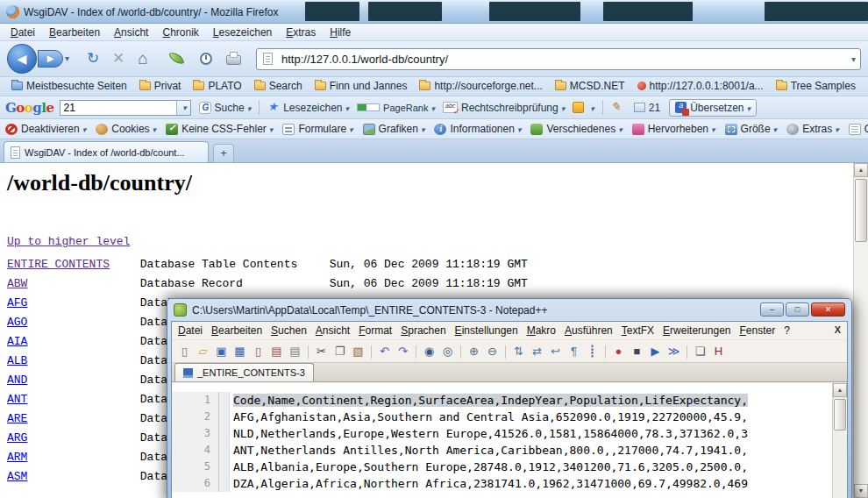 This screenshot has height=498, width=868. Describe the element at coordinates (396, 108) in the screenshot. I see `pagerank-widget: PageRank` at that location.